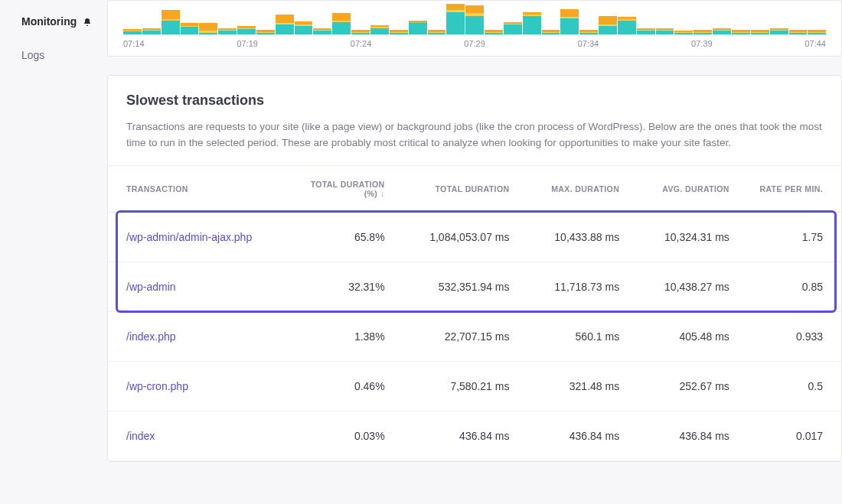  I want to click on transaction-link: /wp-cron.php, so click(158, 386).